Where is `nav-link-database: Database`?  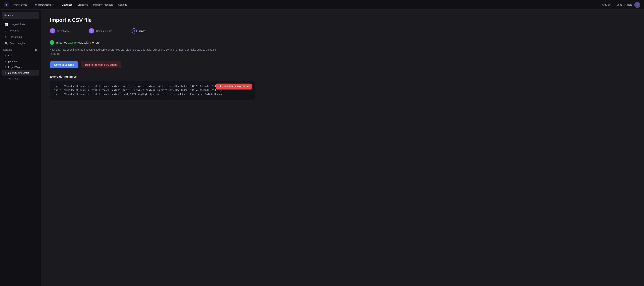
nav-link-database: Database is located at coordinates (67, 5).